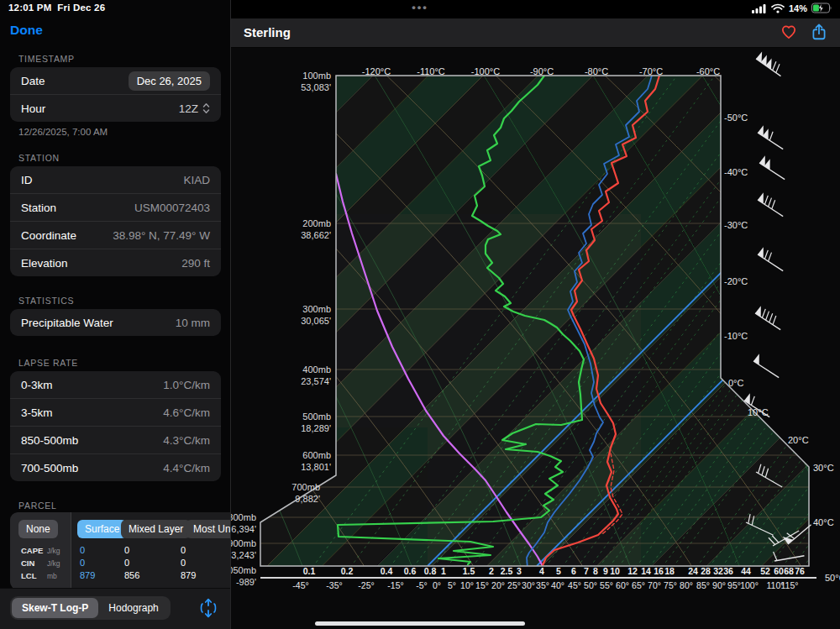  What do you see at coordinates (116, 262) in the screenshot?
I see `station-elevation-row: Elevation 290 ft` at bounding box center [116, 262].